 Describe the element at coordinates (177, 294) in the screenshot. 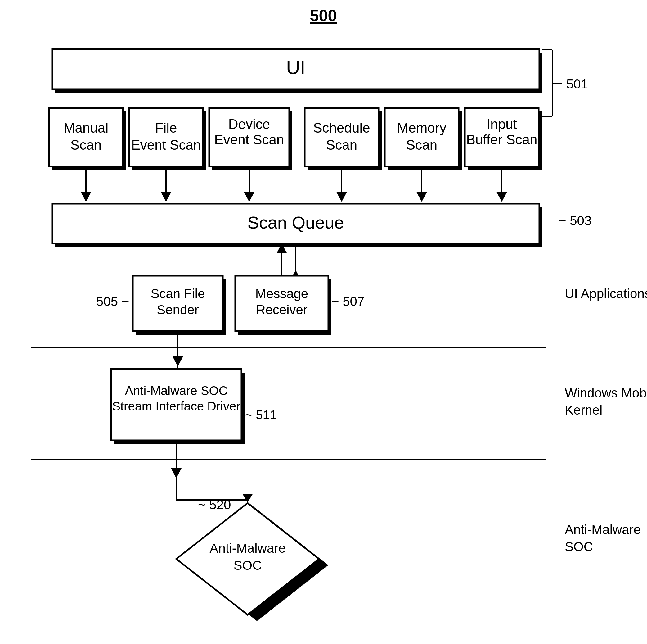

I see `scan-file-sender-label1: Scan File` at that location.